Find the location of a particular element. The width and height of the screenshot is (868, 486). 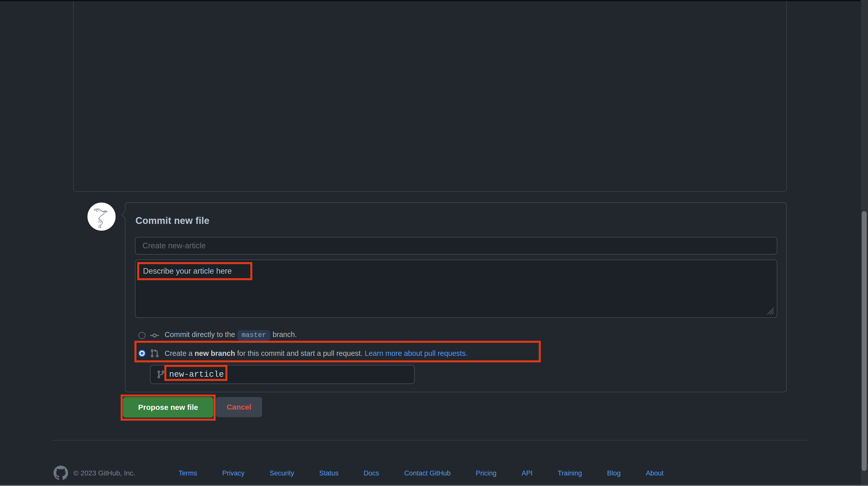

footer-divider is located at coordinates (430, 440).